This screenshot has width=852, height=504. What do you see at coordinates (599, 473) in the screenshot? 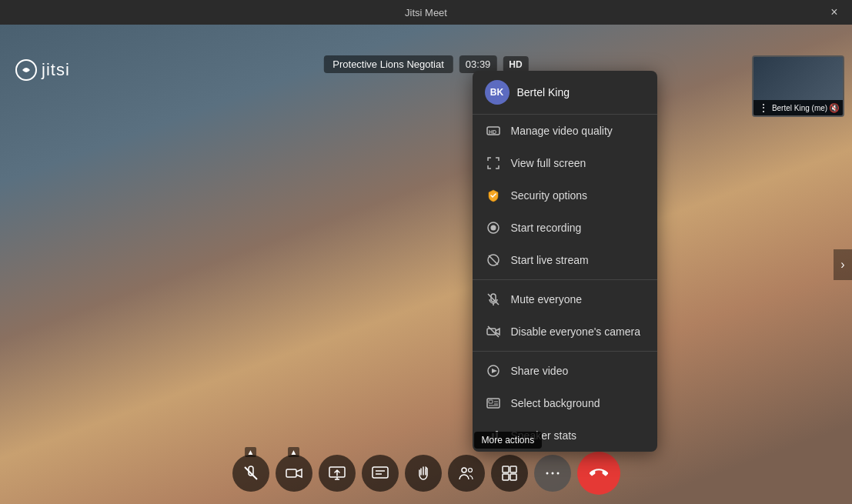
I see `end-call-button` at bounding box center [599, 473].